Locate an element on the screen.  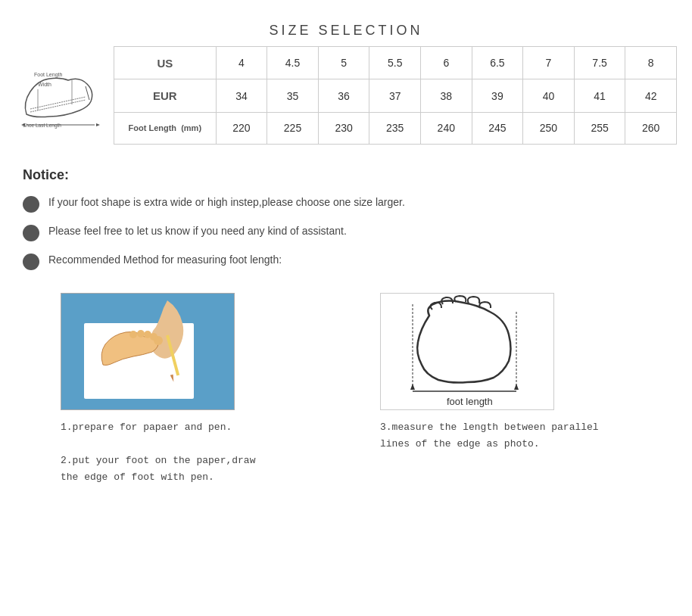
row-label-footlength: Foot Length (mm) is located at coordinates (165, 128).